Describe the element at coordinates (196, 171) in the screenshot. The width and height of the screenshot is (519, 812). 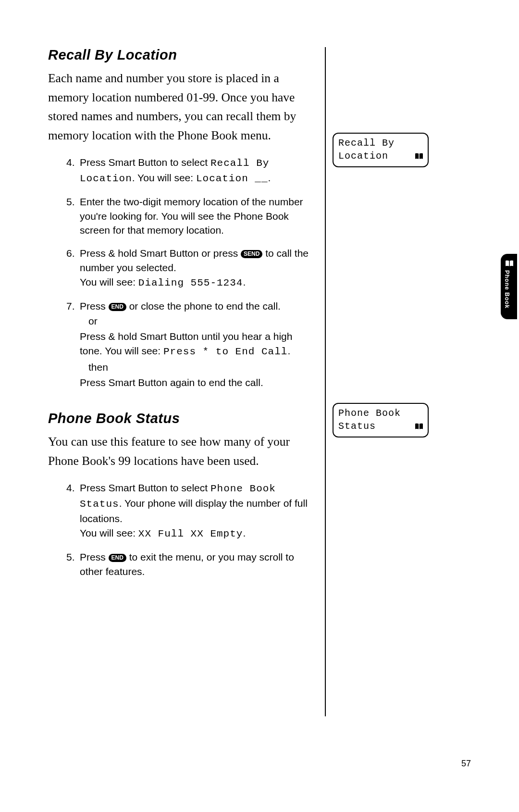
I see `step-4: 4. Press Smart Button to select Recall B…` at that location.